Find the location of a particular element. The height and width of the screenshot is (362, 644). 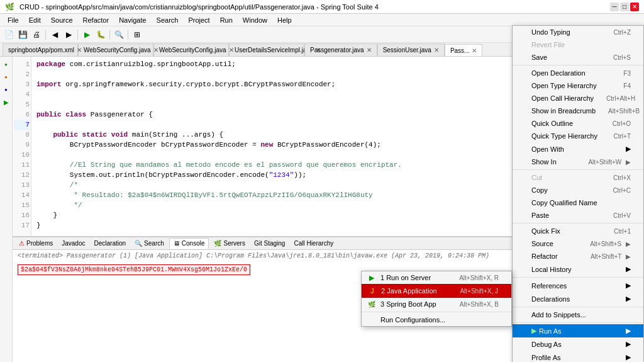

cm-declarations-label: Declarations is located at coordinates (551, 299).